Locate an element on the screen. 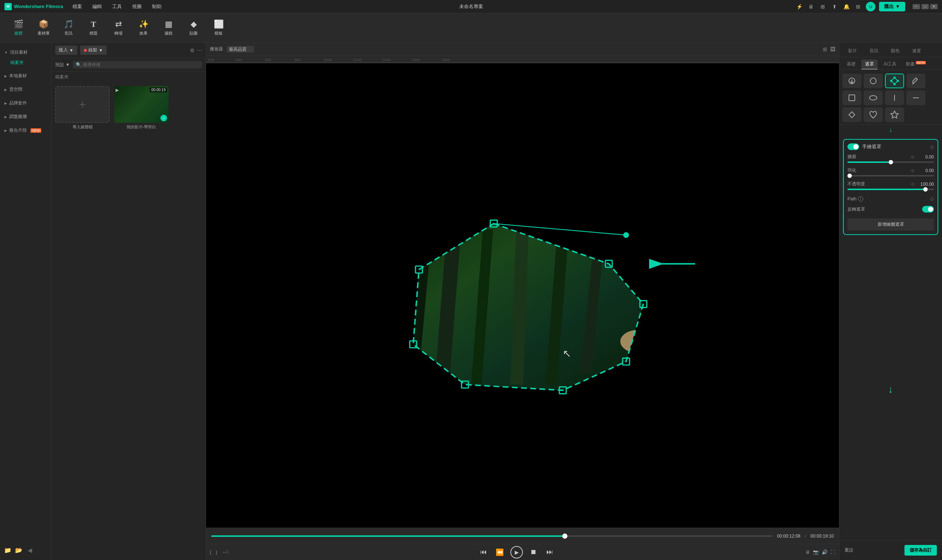  search-input is located at coordinates (141, 65).